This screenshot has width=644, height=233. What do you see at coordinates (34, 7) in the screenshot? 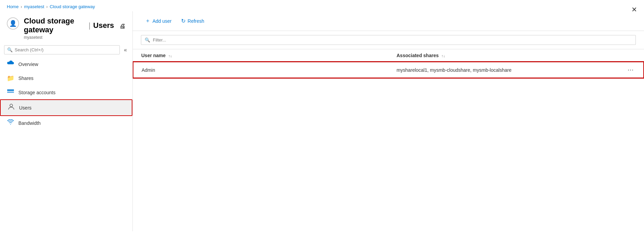
I see `breadcrumb-myasetest: myasetest` at bounding box center [34, 7].